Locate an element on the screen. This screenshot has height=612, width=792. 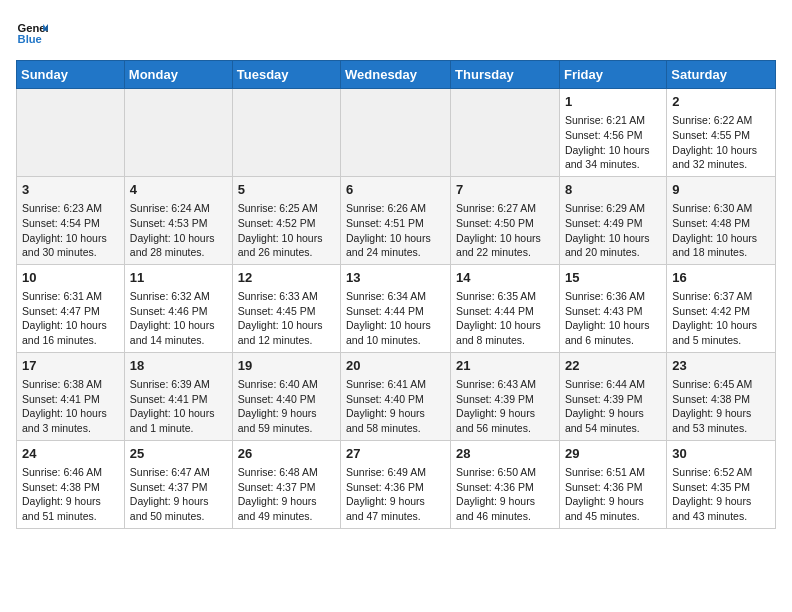
day-info-line: Sunset: 4:38 PM is located at coordinates (70, 488).